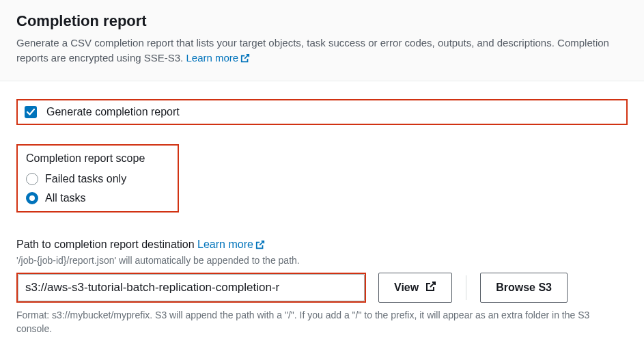  I want to click on path-label: Path to completion report destination Le…, so click(322, 245).